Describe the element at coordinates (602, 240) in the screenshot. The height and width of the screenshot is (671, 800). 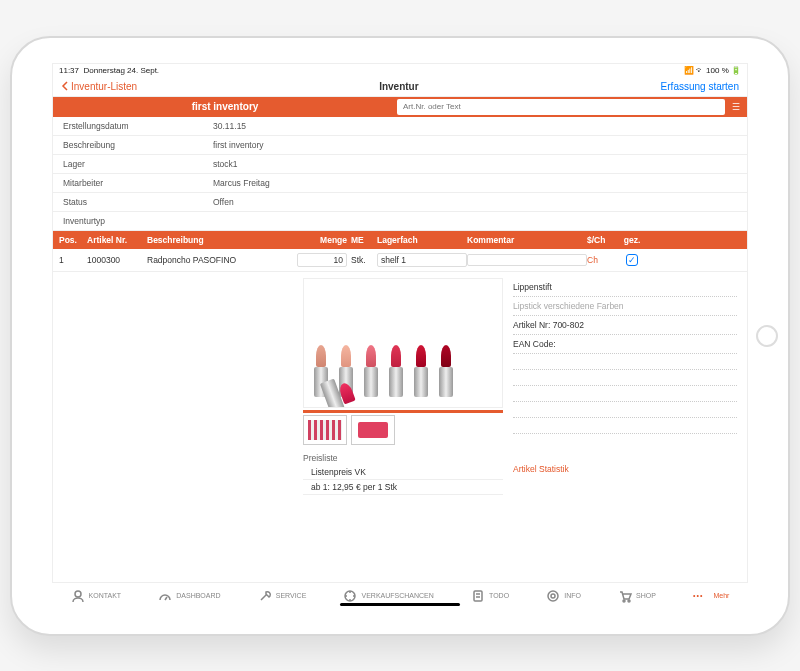
I see `col-sch: $/Ch` at that location.